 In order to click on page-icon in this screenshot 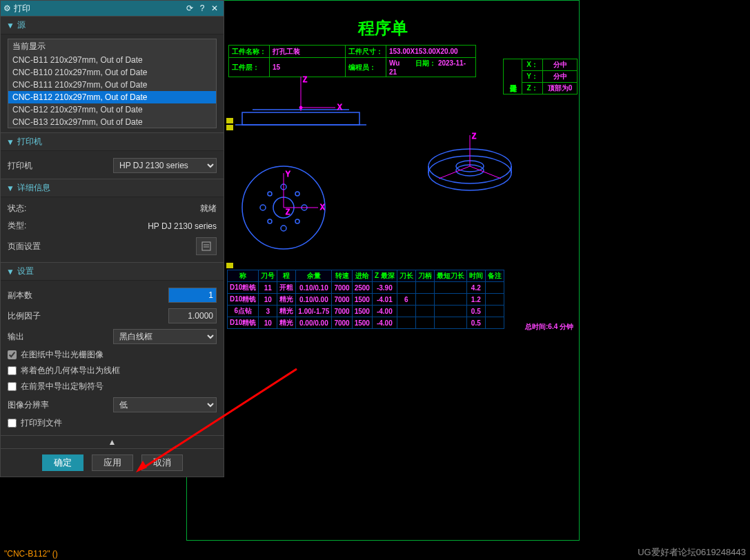, I will do `click(206, 246)`.